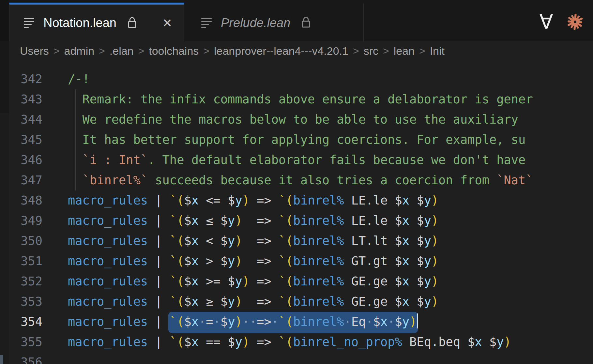 The width and height of the screenshot is (593, 364). I want to click on code-line-350: 350macro_rules | `($x < $y) => `(binrel%…, so click(301, 241).